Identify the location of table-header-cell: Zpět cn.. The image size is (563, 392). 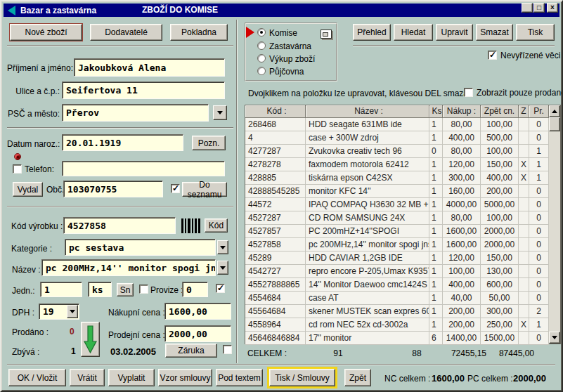
(500, 112).